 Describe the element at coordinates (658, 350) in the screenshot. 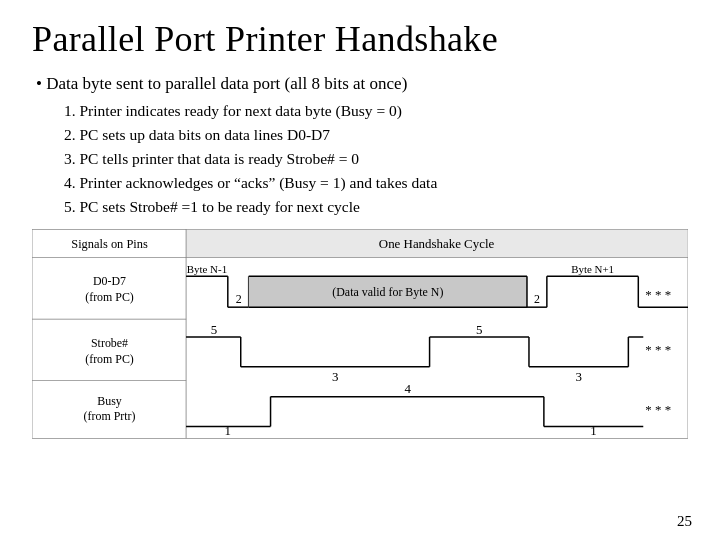

I see `strobe-stars: * * *` at that location.